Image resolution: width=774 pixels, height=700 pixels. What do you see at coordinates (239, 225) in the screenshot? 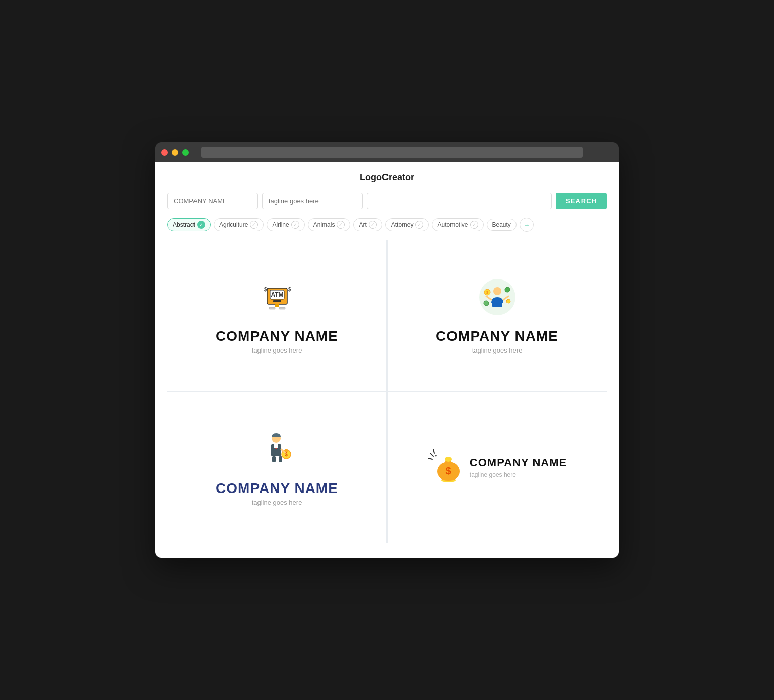
I see `filter-chip-agriculture: Agriculture ✓` at bounding box center [239, 225].